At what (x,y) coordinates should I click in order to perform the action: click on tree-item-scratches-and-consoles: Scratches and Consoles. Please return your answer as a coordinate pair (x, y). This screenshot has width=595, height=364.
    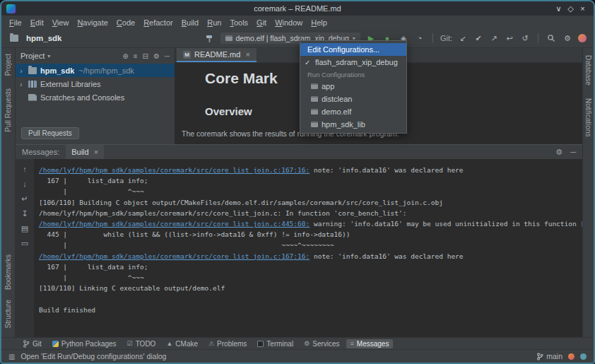
    Looking at the image, I should click on (95, 98).